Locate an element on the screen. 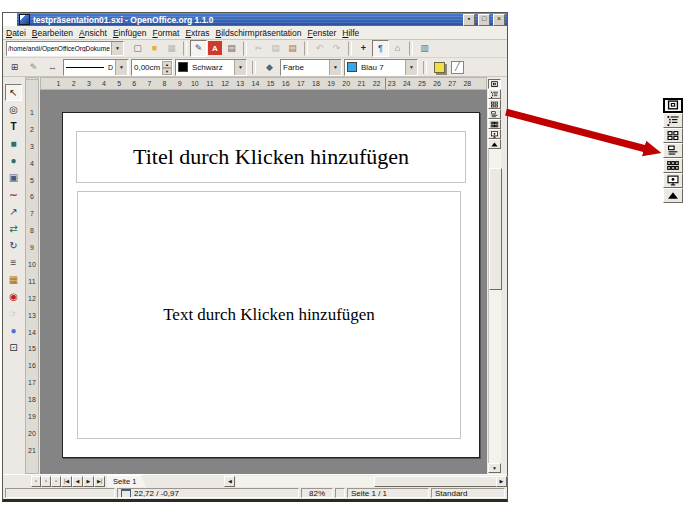 The height and width of the screenshot is (528, 700). start-presentation-button is located at coordinates (494, 134).